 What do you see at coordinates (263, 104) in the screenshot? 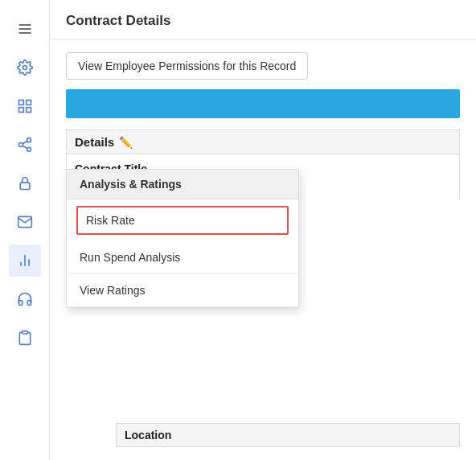
I see `blue-progress-bar` at bounding box center [263, 104].